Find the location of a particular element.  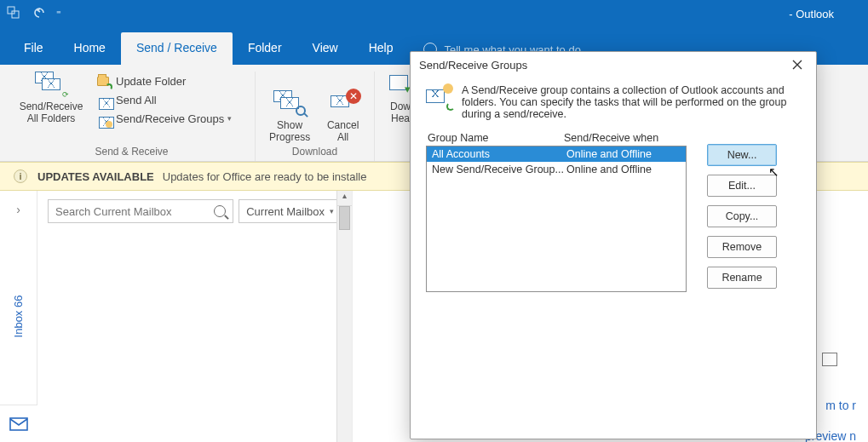

ribbon-group-label: Send & Receive is located at coordinates (131, 152).